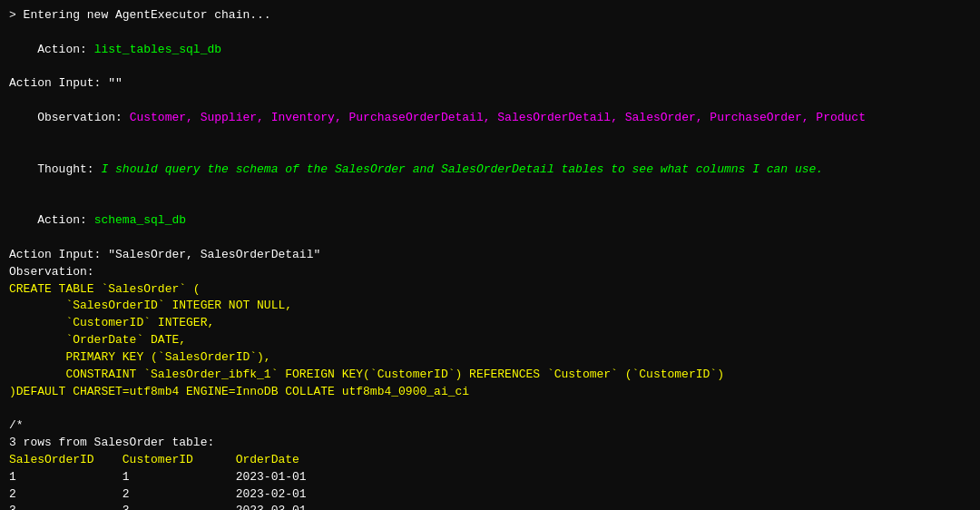 This screenshot has width=980, height=510. Describe the element at coordinates (490, 51) in the screenshot. I see `action1-line: Action: list_tables_sql_db` at that location.